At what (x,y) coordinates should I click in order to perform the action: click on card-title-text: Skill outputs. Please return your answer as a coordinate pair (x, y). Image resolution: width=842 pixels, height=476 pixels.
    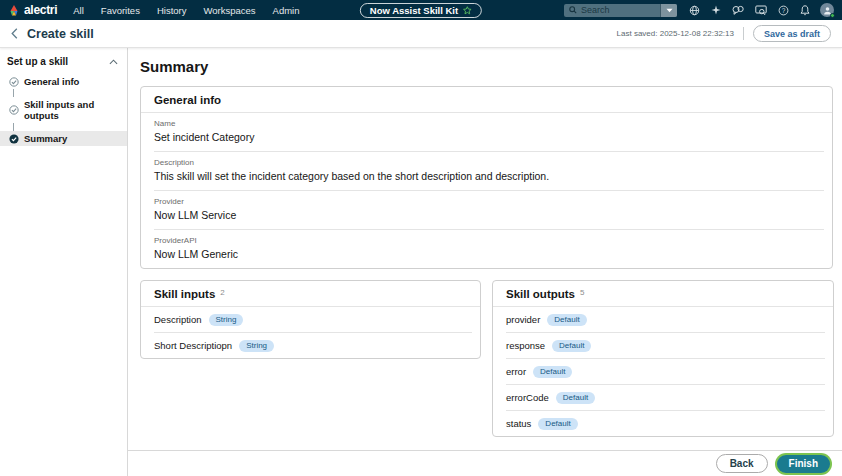
    Looking at the image, I should click on (540, 294).